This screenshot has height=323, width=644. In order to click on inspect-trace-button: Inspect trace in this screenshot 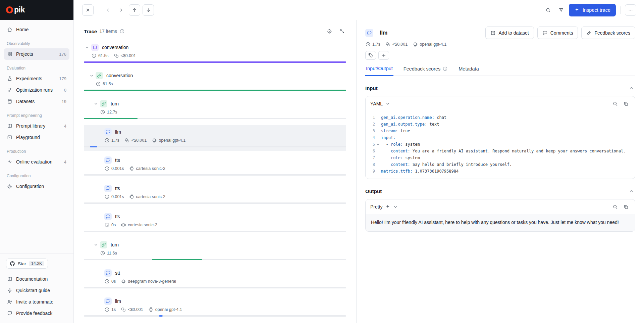, I will do `click(592, 10)`.